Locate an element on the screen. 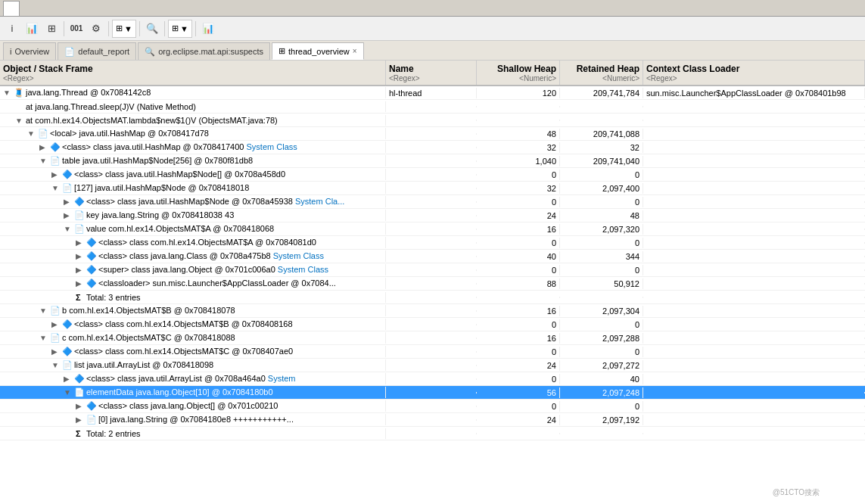  toolbar-btn-chart: 📊 is located at coordinates (32, 29).